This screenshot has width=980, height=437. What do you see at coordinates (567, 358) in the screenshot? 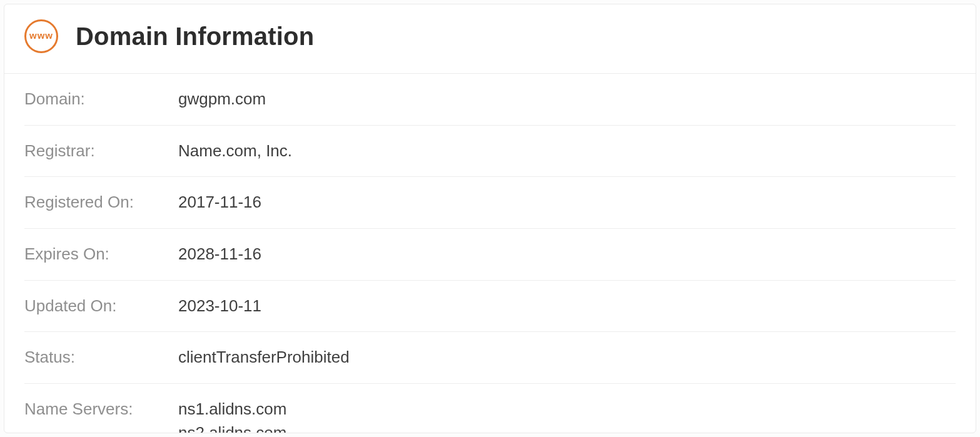
I see `value-status: clientTransferProhibited` at bounding box center [567, 358].